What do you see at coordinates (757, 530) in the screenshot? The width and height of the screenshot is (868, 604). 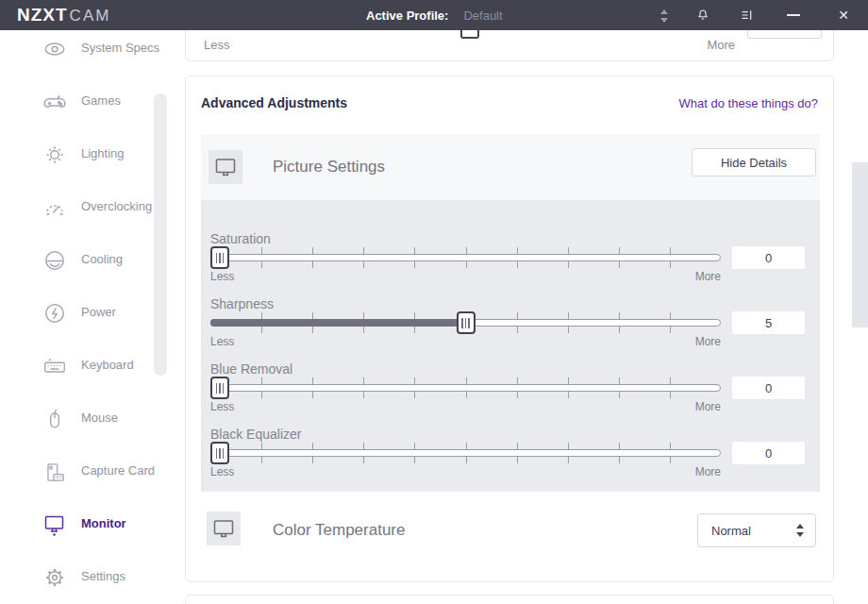 I see `color-temperature-select: Normal` at bounding box center [757, 530].